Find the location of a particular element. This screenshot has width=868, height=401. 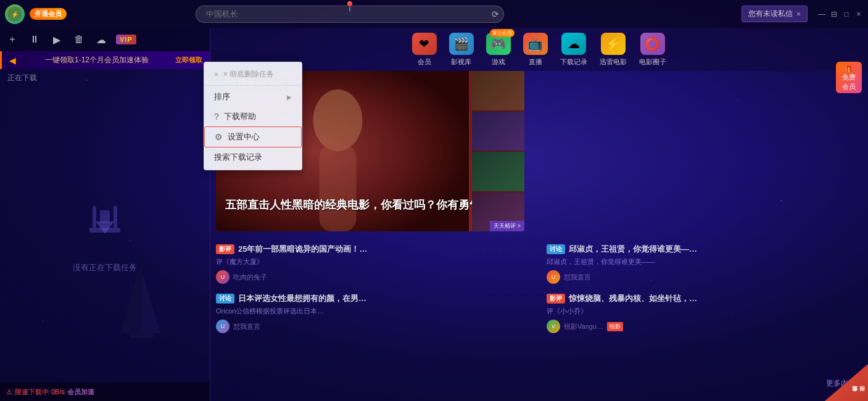

win-minimize-button: — is located at coordinates (822, 14).